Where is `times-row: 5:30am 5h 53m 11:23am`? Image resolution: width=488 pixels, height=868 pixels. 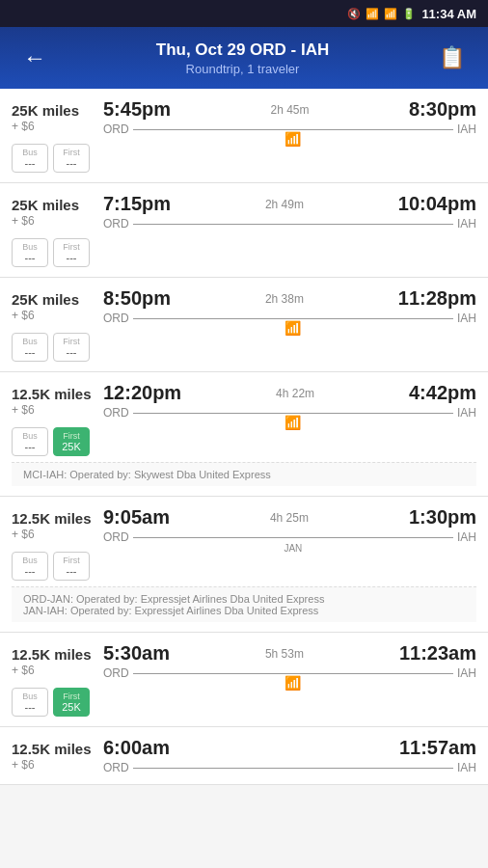 times-row: 5:30am 5h 53m 11:23am is located at coordinates (289, 654).